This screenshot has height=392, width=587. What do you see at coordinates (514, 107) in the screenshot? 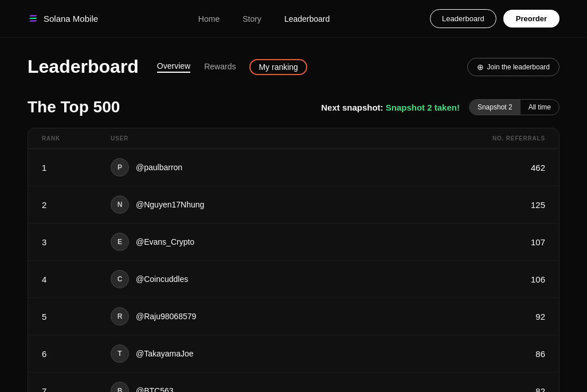
I see `snapshot-filter-tabs: Snapshot 2 All time` at bounding box center [514, 107].